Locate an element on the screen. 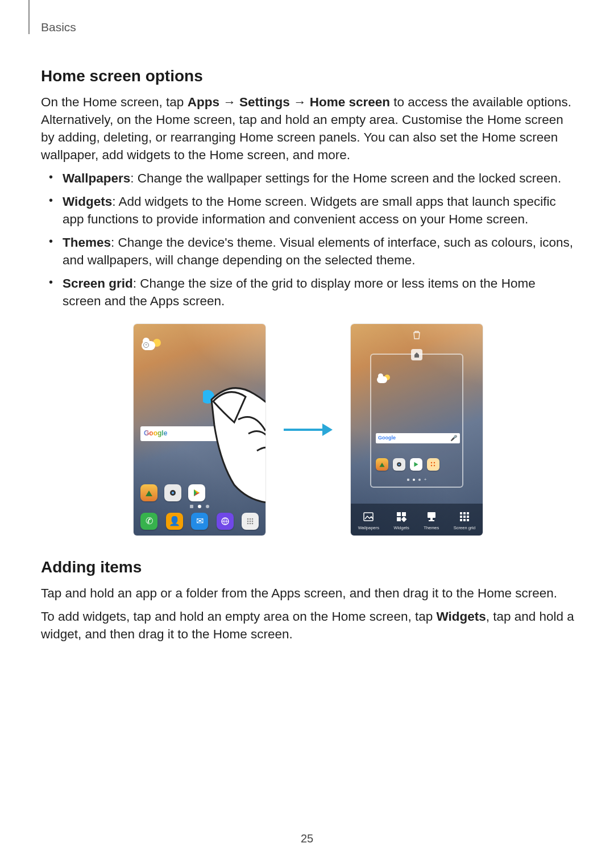 Image resolution: width=614 pixels, height=868 pixels. desc: : Change the device's theme. Visual elem… is located at coordinates (318, 251).